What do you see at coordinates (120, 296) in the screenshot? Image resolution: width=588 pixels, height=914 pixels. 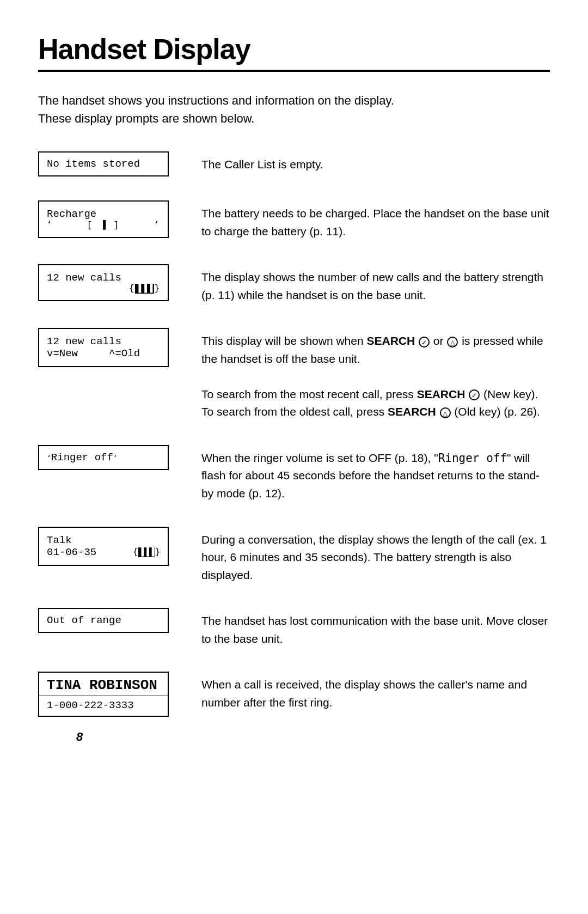 I see `display-cell: 12 new calls {▐▐▐}` at bounding box center [120, 296].